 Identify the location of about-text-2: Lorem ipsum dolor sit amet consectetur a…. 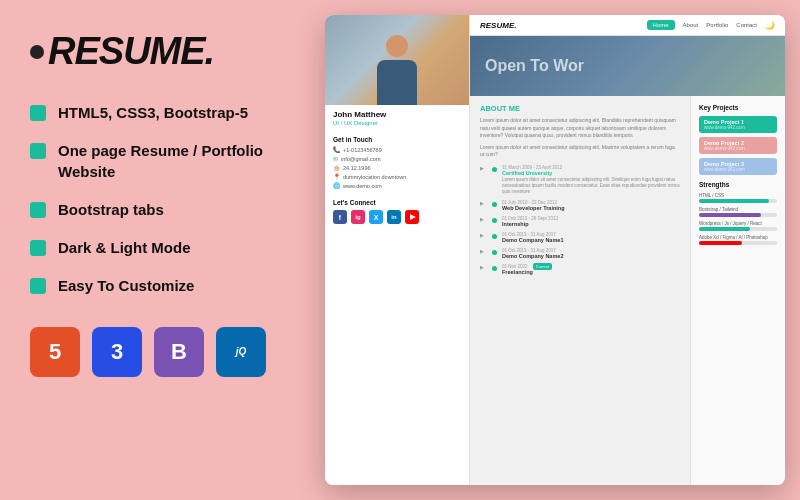
(580, 152).